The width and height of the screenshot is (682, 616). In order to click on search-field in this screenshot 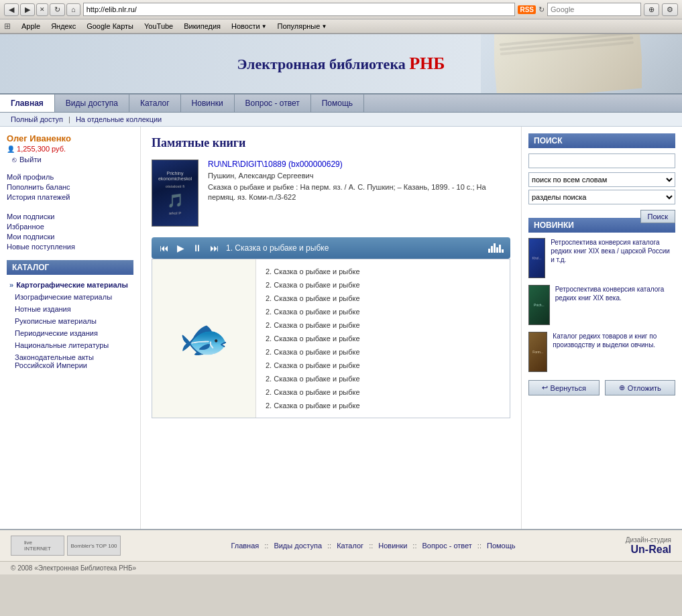, I will do `click(602, 161)`.